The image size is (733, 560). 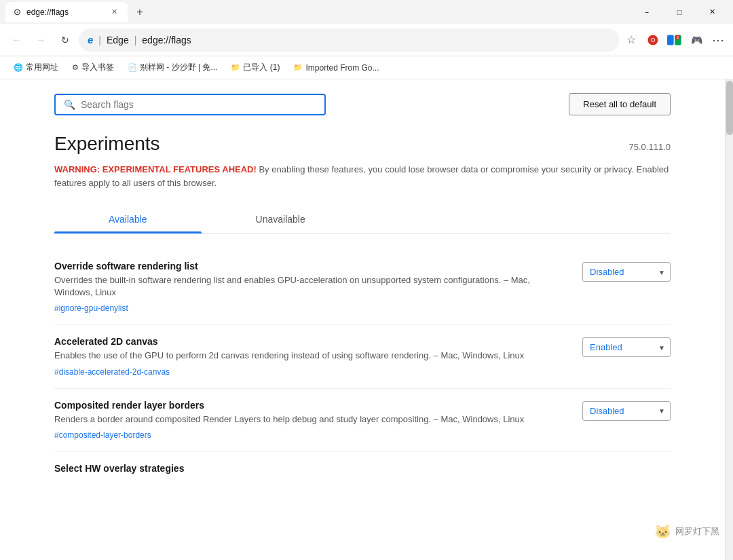 What do you see at coordinates (107, 144) in the screenshot?
I see `experiments-title: Experiments` at bounding box center [107, 144].